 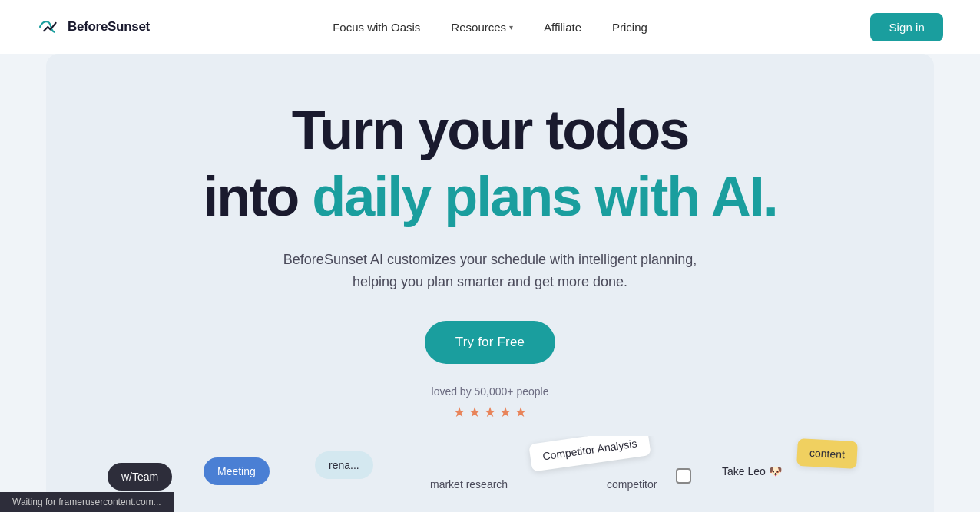 What do you see at coordinates (684, 476) in the screenshot?
I see `checkbox-icon` at bounding box center [684, 476].